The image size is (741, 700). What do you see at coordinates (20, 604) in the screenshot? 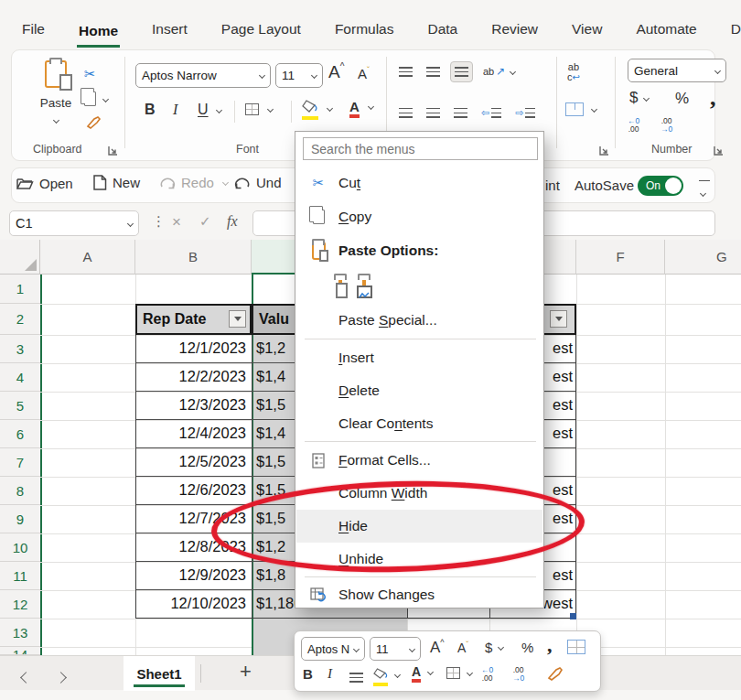
I see `row-header-12: 12` at bounding box center [20, 604].